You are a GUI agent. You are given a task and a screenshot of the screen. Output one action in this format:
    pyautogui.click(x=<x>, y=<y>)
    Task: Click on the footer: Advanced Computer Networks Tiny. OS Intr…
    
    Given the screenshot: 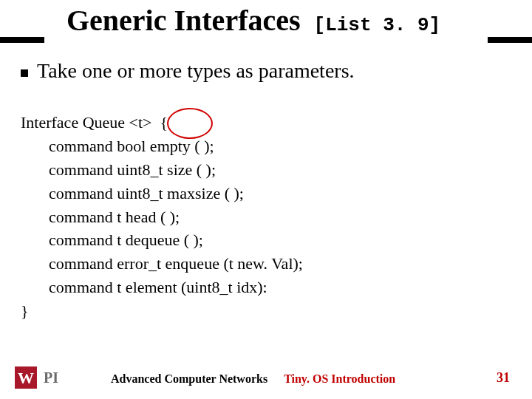 What is the action you would take?
    pyautogui.click(x=253, y=379)
    